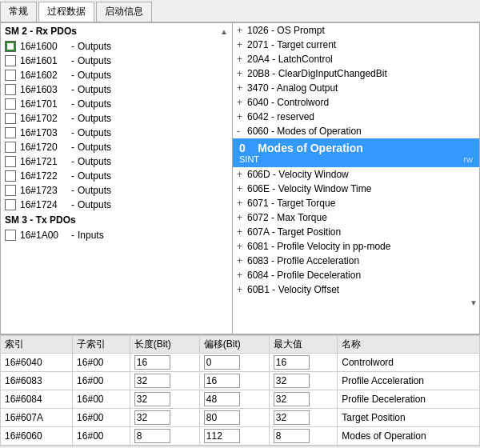  I want to click on pdo-item: 16#1723 - Outputs, so click(117, 190).